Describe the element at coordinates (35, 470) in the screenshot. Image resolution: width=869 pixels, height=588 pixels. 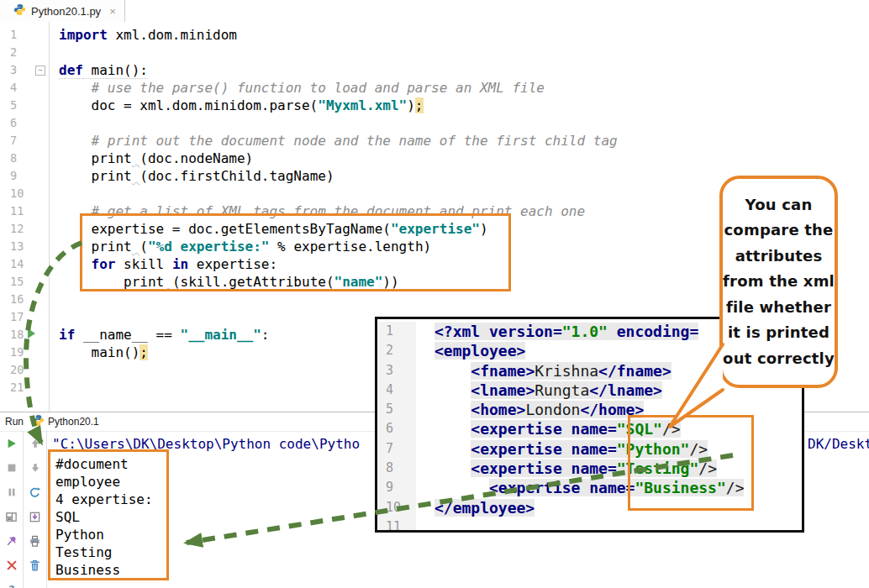
I see `down-button` at that location.